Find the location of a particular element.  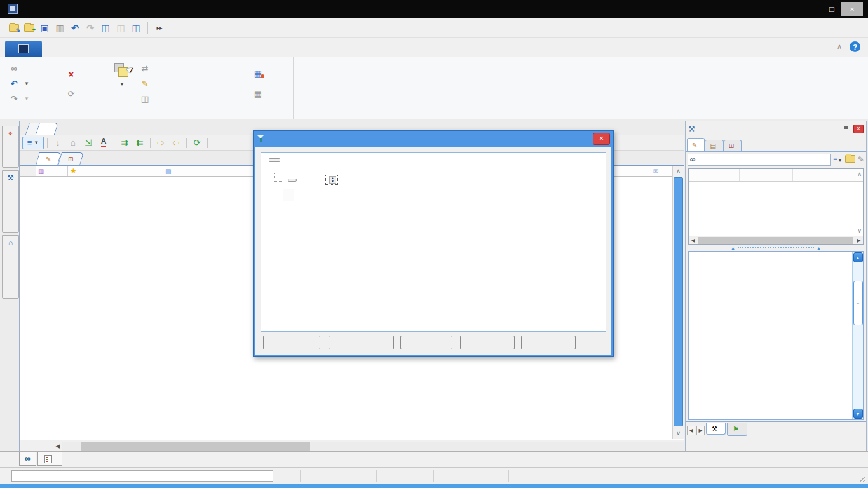

tab-object-properties: ✎ is located at coordinates (696, 145).